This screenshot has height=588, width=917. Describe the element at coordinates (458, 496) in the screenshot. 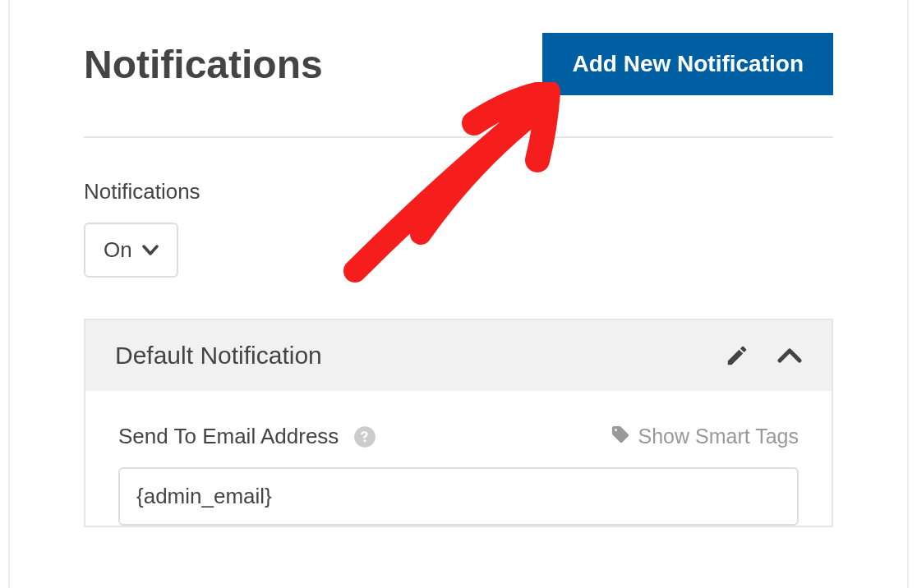

I see `send-to-email-input` at that location.